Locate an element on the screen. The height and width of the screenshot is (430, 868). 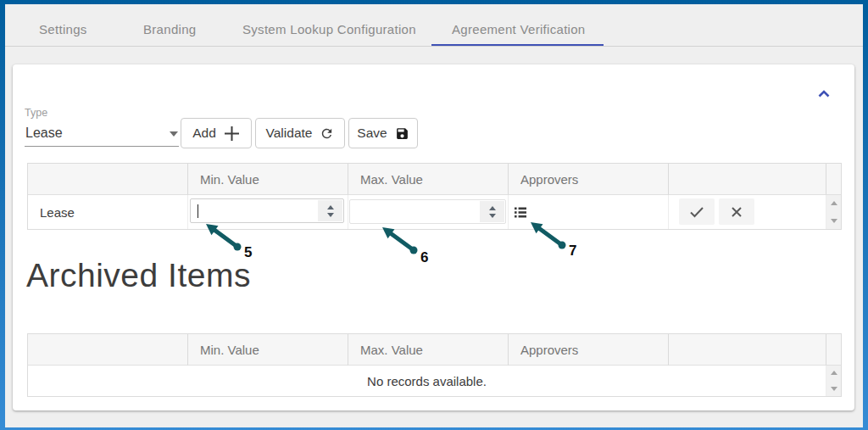
grid-cell-type: Lease is located at coordinates (108, 212).